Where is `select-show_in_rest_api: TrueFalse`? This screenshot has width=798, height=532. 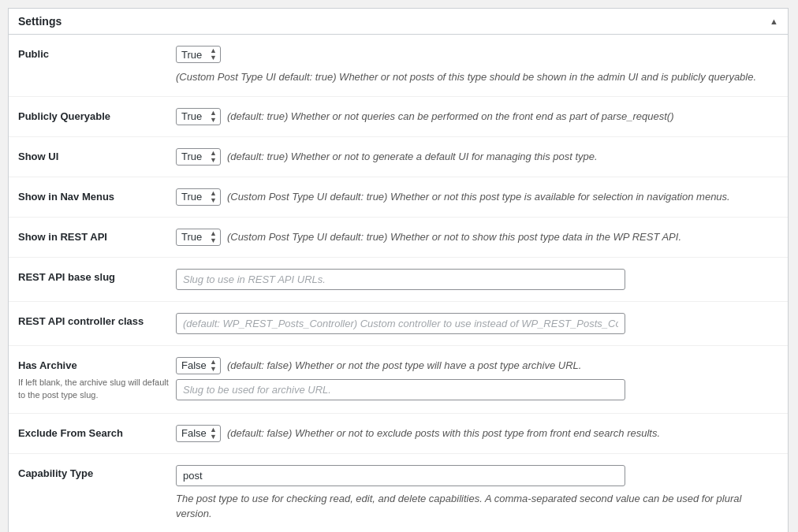
select-show_in_rest_api: TrueFalse is located at coordinates (199, 236).